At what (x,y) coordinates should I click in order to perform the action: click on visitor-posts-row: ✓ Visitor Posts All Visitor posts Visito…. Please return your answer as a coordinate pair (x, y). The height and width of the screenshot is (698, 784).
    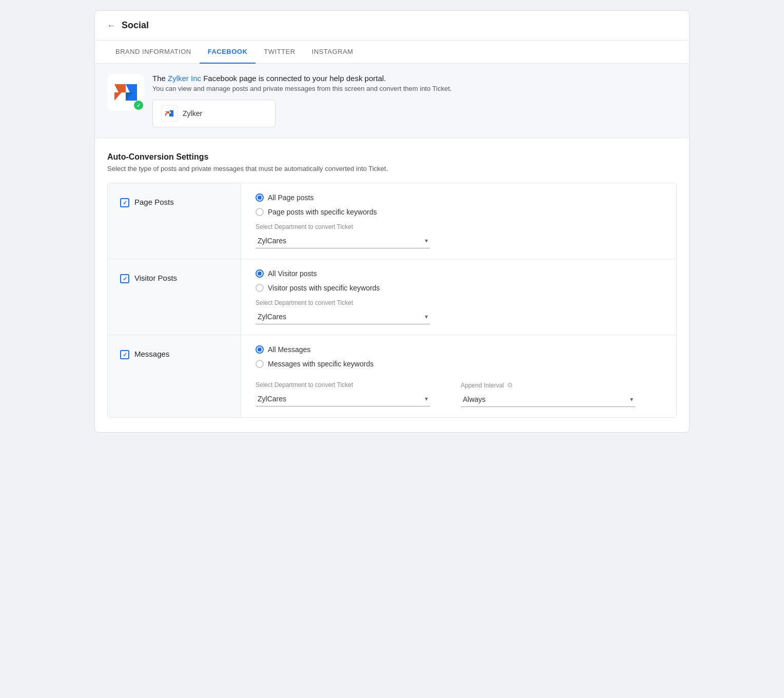
    Looking at the image, I should click on (392, 297).